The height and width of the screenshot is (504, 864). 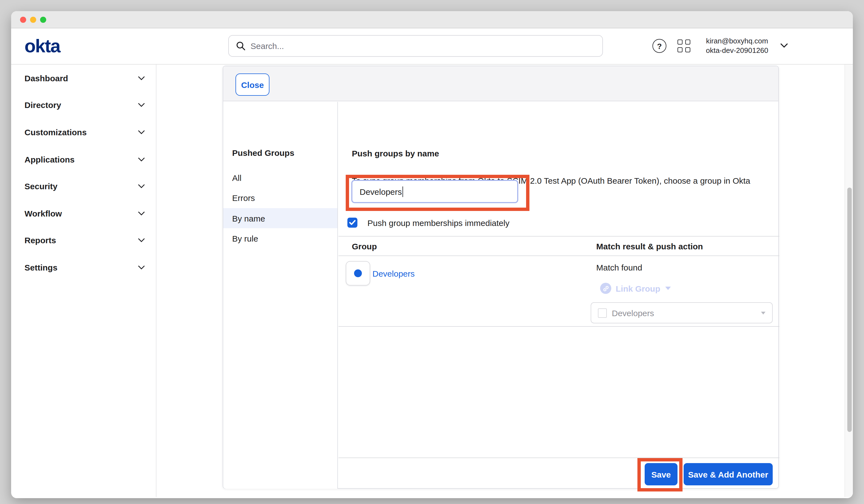 What do you see at coordinates (737, 46) in the screenshot?
I see `account-menu: kiran@boxyhq.com okta-dev-20901260` at bounding box center [737, 46].